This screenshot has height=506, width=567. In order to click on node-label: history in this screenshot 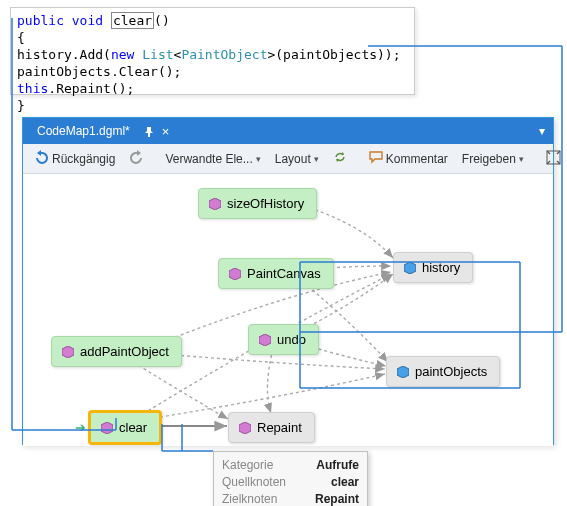, I will do `click(441, 268)`.